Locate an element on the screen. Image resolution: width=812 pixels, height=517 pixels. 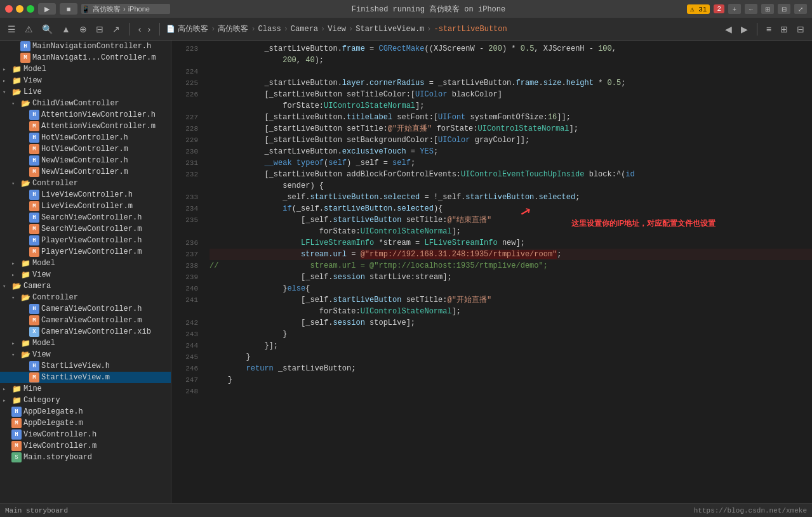
nav-back-button: ← is located at coordinates (751, 9).